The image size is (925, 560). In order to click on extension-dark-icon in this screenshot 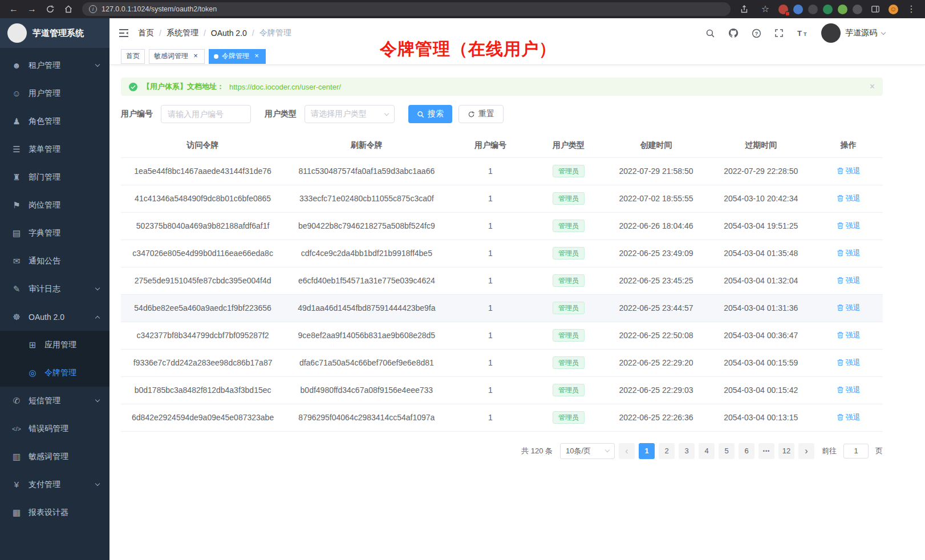, I will do `click(813, 9)`.